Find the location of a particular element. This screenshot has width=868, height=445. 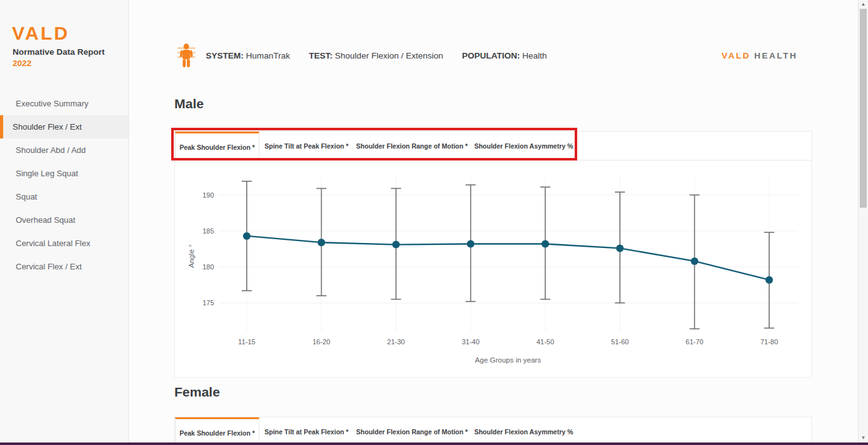

population-value: Health is located at coordinates (535, 55).